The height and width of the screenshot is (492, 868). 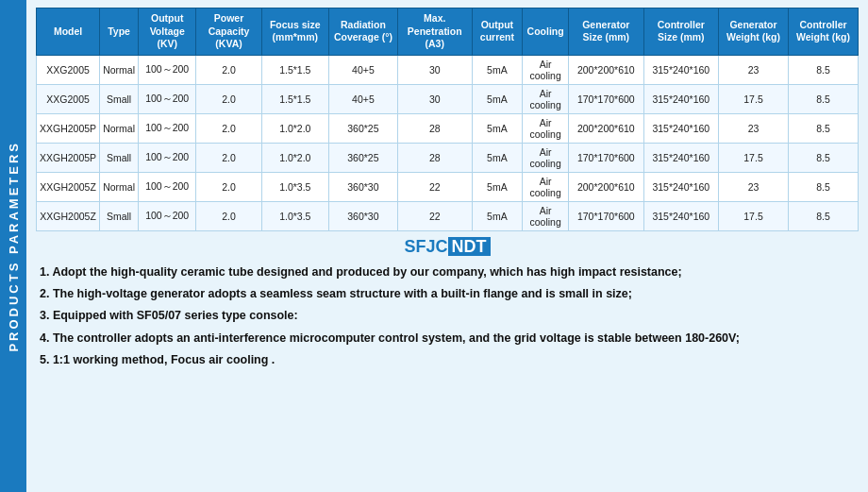 I want to click on table-row: XXG2005Normal100～2002.01.5*1.540+5305mAA…, so click(x=447, y=70).